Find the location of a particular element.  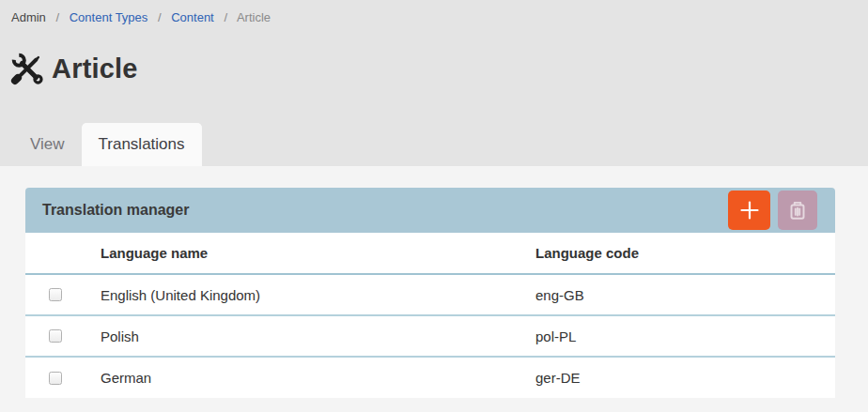

tab-view: View is located at coordinates (47, 145).